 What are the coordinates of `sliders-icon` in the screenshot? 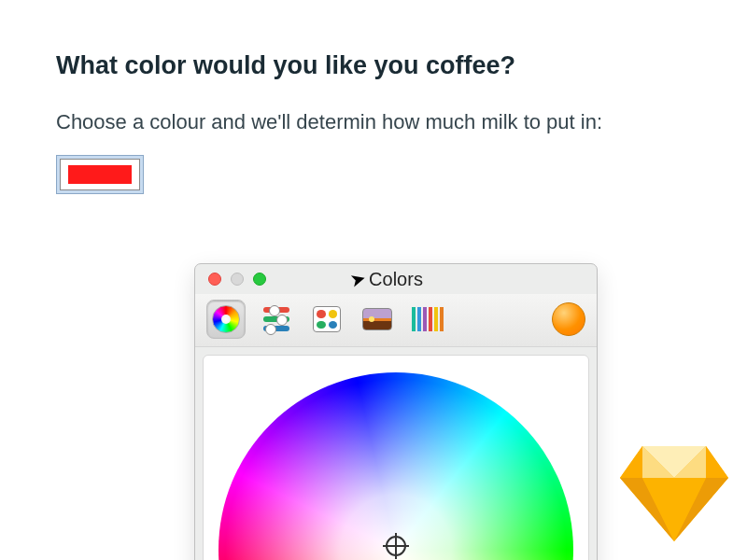 It's located at (276, 319).